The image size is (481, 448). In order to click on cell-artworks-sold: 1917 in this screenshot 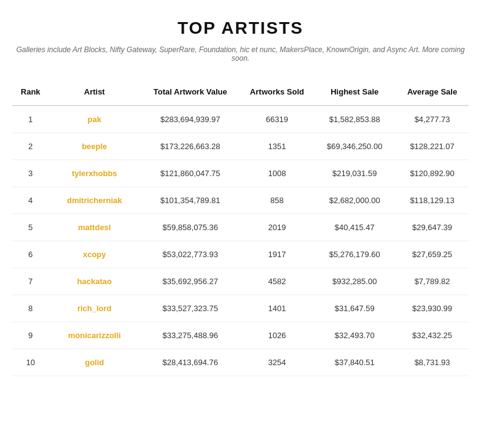, I will do `click(276, 255)`.